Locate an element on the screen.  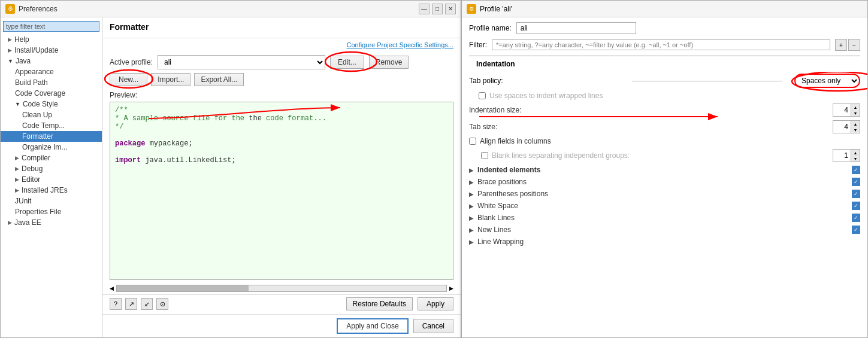
sidebar-item-build-path: Build Path is located at coordinates (52, 83).